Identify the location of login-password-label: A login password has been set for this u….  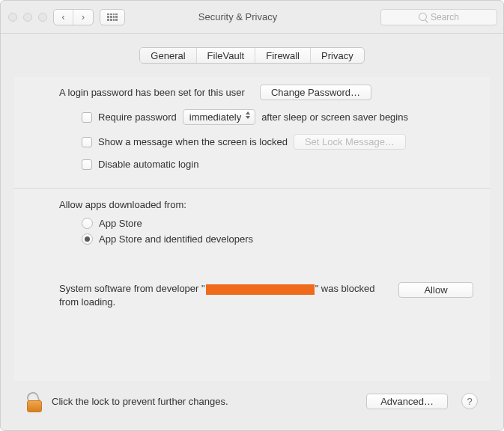
(152, 93).